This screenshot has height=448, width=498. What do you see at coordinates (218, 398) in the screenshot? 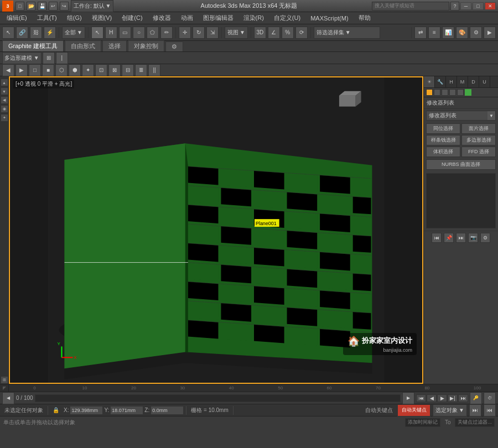
I see `timeline-track` at bounding box center [218, 398].